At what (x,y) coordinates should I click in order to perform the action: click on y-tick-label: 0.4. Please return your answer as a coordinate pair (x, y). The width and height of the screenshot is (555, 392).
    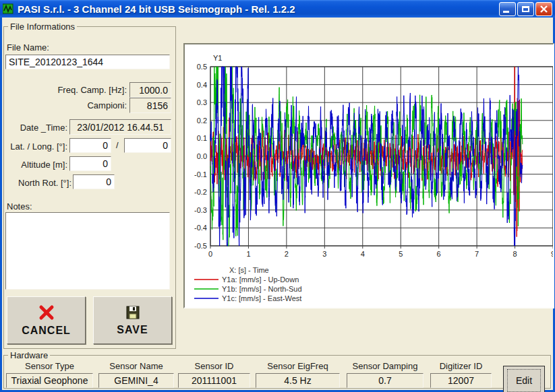
    Looking at the image, I should click on (202, 85).